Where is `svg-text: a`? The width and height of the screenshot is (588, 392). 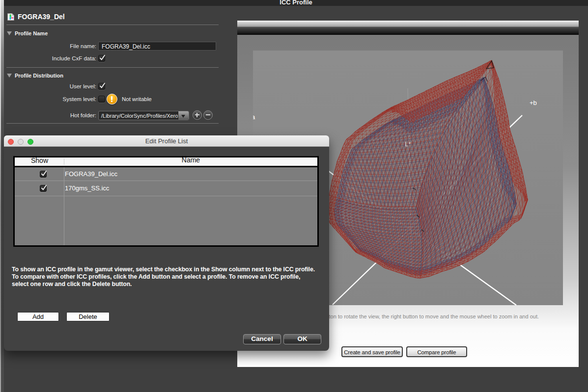 svg-text: a is located at coordinates (254, 117).